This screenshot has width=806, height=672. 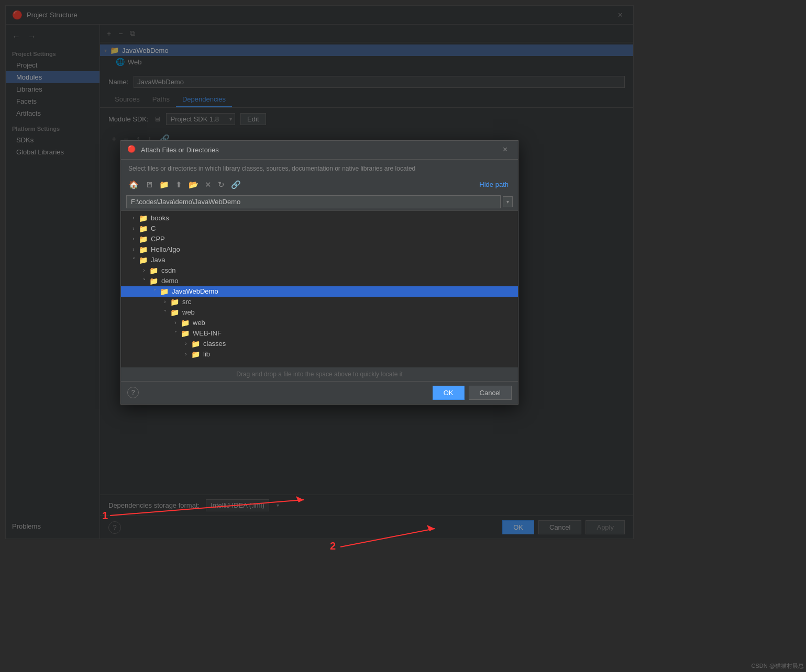 I want to click on tree-node-demo: ˅ 📁 demo, so click(x=319, y=281).